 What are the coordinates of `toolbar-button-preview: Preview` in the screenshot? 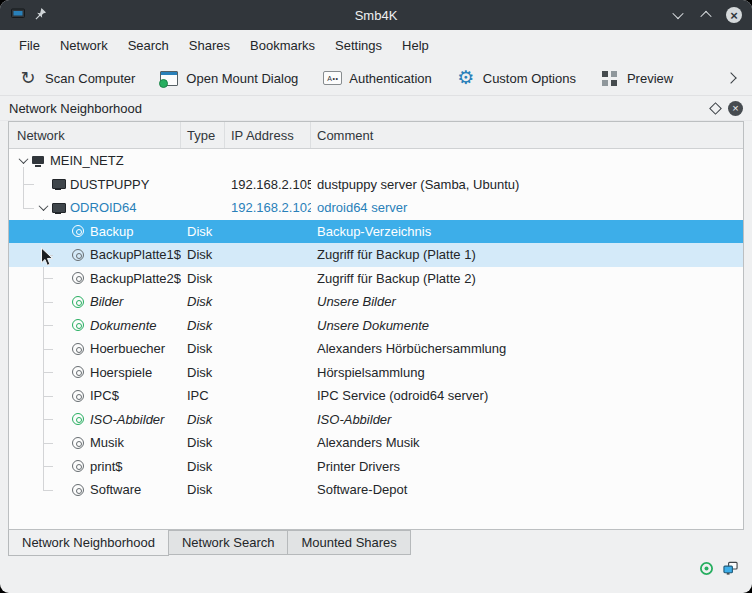 It's located at (636, 78).